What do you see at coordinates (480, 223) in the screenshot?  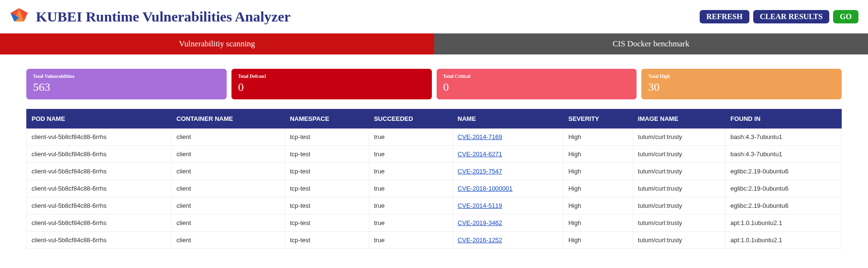 I see `cve-link: CVE-2019-3462` at bounding box center [480, 223].